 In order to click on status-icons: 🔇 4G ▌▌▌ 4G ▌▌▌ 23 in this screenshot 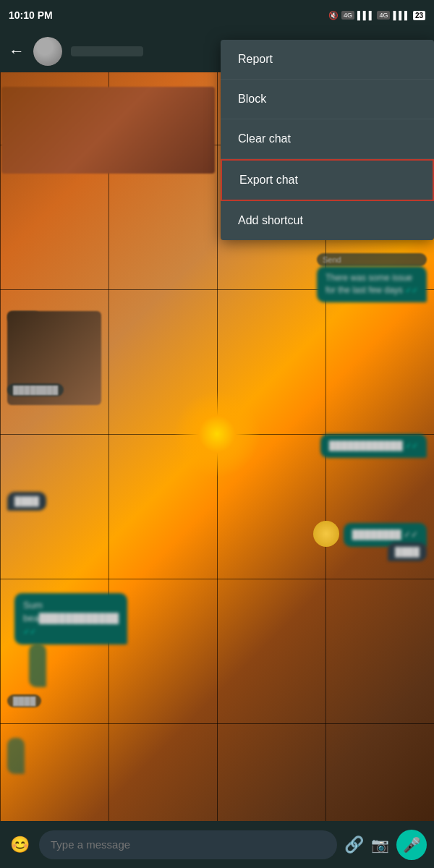, I will do `click(377, 16)`.